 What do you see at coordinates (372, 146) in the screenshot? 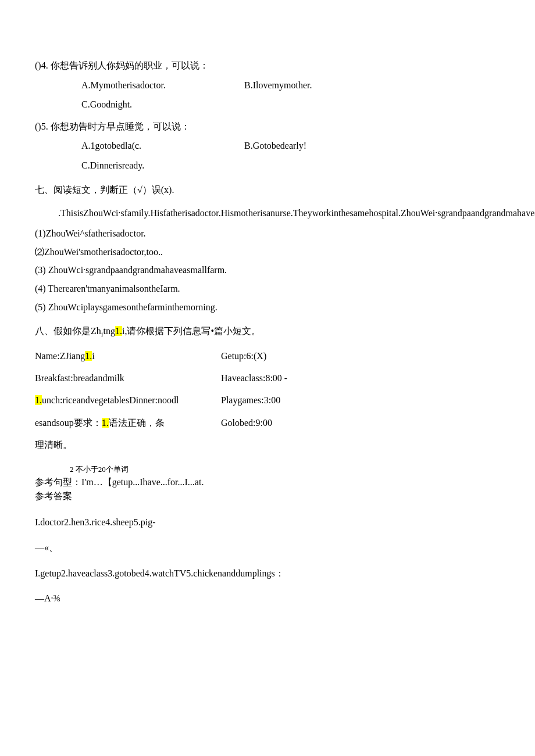
I see `q5-option-b: B.Gotobedearly!` at bounding box center [372, 146].